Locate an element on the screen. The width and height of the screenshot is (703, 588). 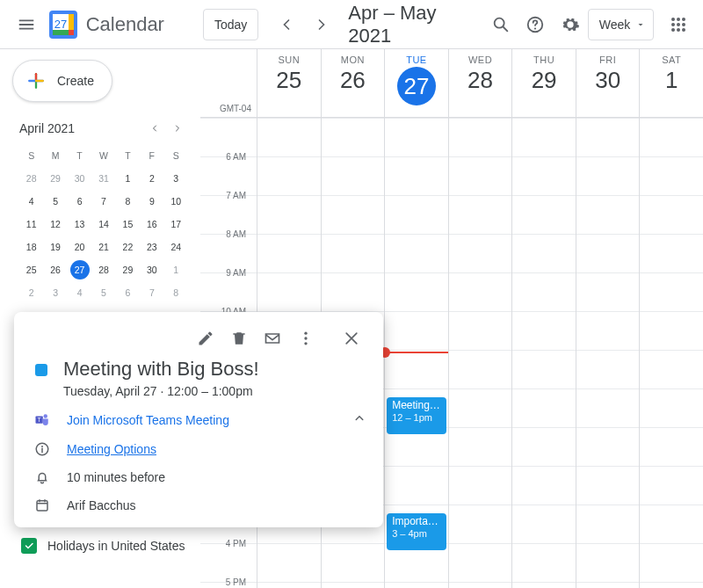
mini-day-cell: 31 is located at coordinates (104, 178).